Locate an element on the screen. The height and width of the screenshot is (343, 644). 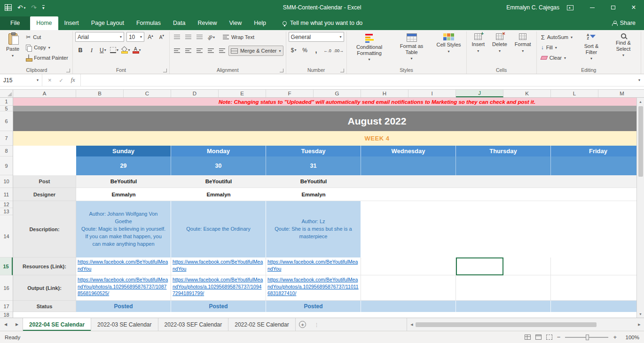
horizontal-scroll-track is located at coordinates (526, 324).